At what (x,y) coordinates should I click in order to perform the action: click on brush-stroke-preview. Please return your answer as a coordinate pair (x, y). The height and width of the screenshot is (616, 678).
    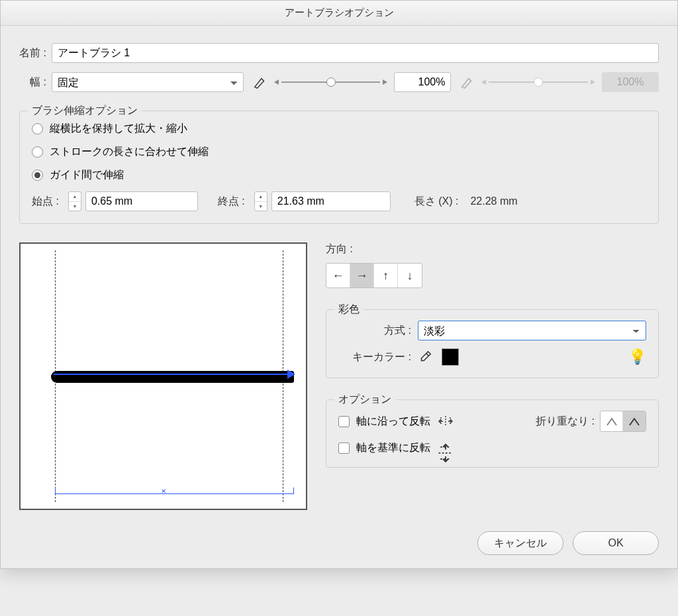
    Looking at the image, I should click on (172, 377).